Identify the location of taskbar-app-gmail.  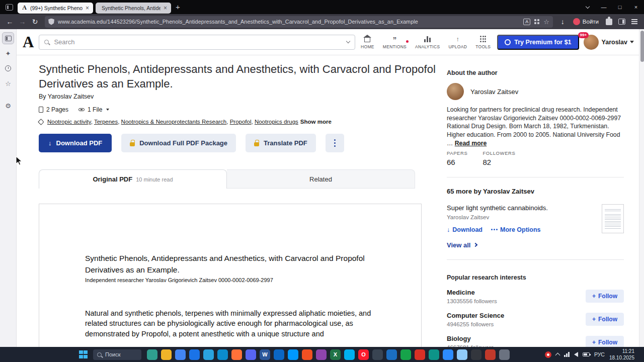
(420, 355).